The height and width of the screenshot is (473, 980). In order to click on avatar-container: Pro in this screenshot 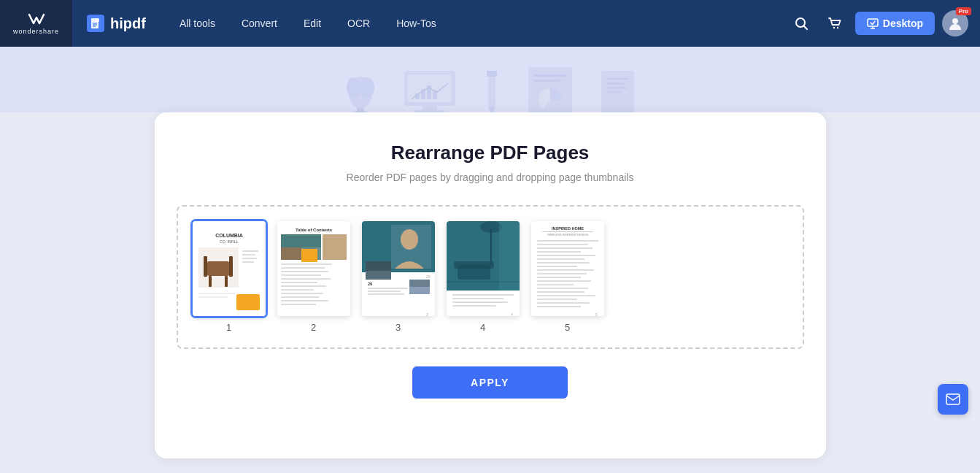, I will do `click(955, 23)`.